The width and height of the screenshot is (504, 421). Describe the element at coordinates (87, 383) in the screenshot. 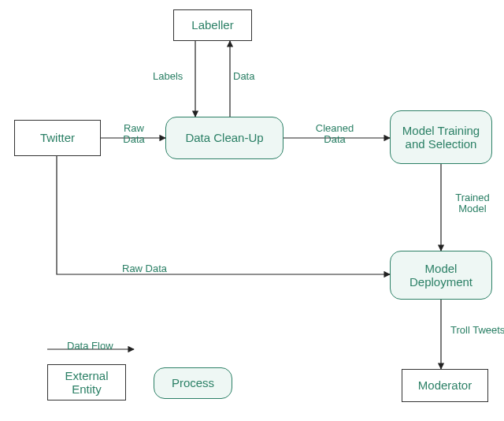

I see `legend-label: External Entity` at that location.